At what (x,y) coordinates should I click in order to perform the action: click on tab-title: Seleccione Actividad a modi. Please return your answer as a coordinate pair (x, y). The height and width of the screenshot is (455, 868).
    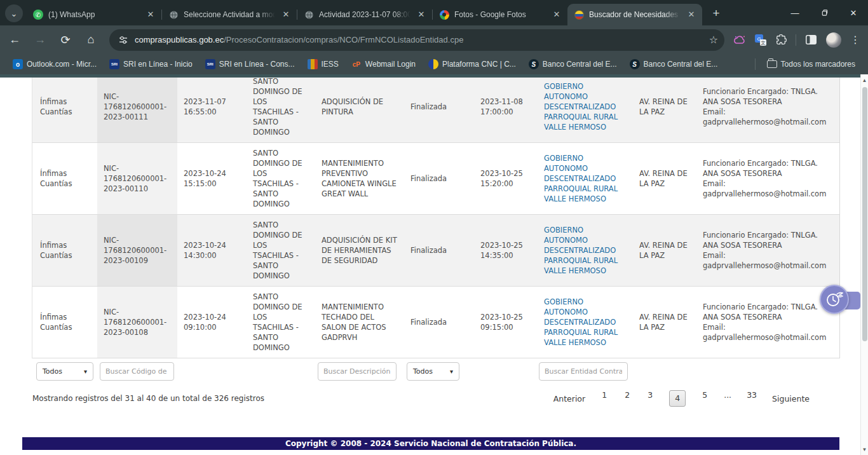
    Looking at the image, I should click on (229, 15).